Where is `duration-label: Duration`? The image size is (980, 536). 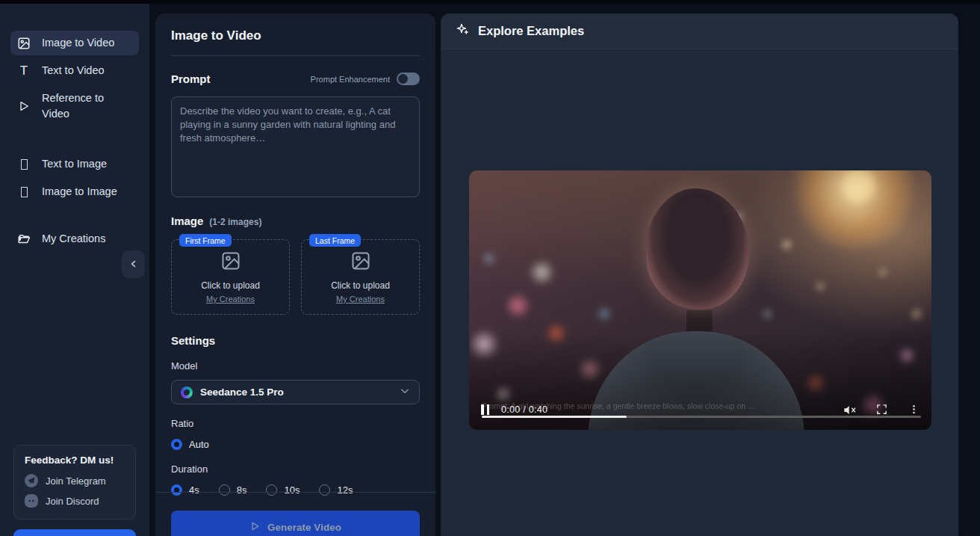
duration-label: Duration is located at coordinates (296, 469).